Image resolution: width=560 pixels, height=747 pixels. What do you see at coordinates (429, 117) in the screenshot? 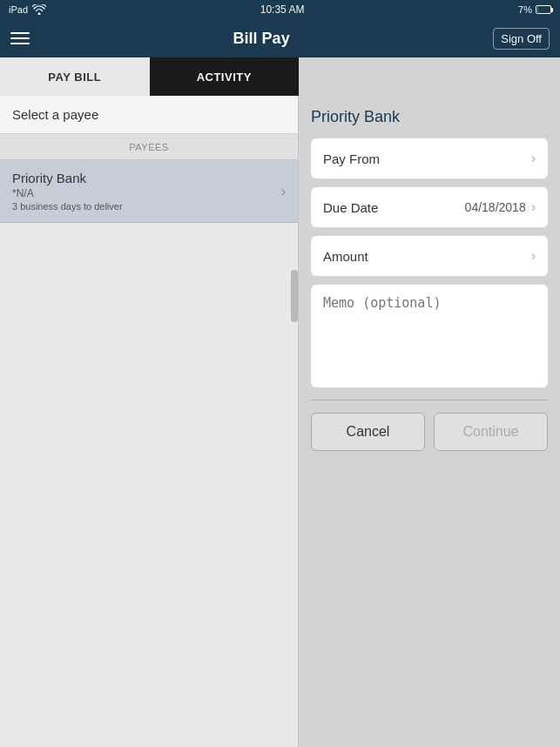
I see `right-panel-title: Priority Bank` at bounding box center [429, 117].